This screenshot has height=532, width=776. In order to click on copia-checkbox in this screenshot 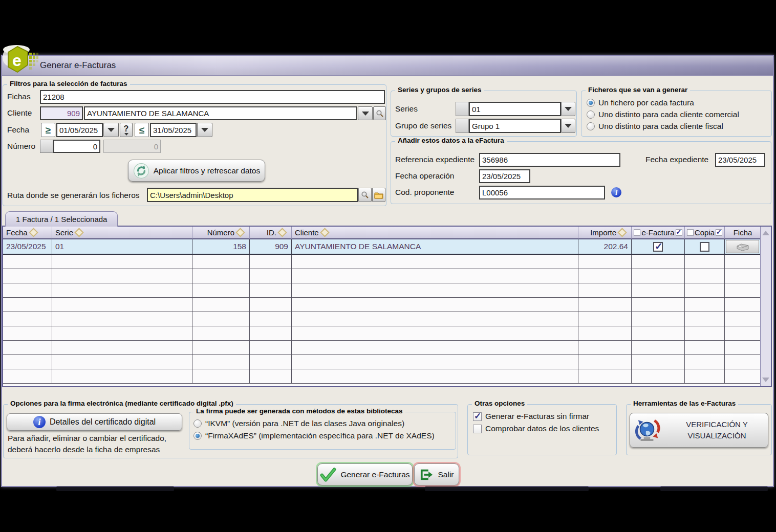, I will do `click(704, 247)`.